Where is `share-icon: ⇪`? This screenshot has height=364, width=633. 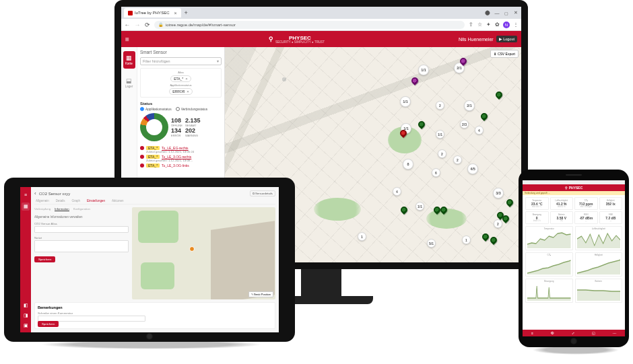 share-icon: ⇪ is located at coordinates (471, 24).